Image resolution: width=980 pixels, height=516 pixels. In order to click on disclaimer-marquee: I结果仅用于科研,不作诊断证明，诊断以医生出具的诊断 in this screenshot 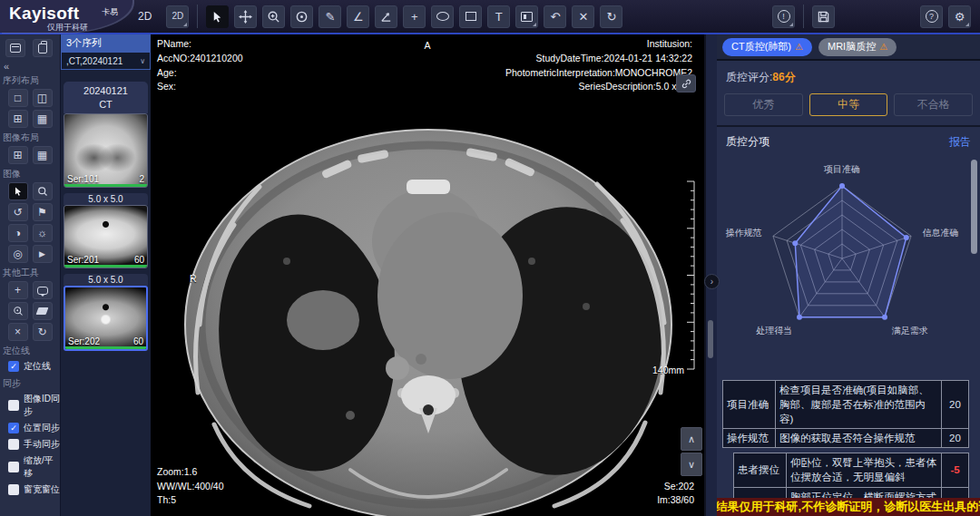, I will do `click(848, 507)`.